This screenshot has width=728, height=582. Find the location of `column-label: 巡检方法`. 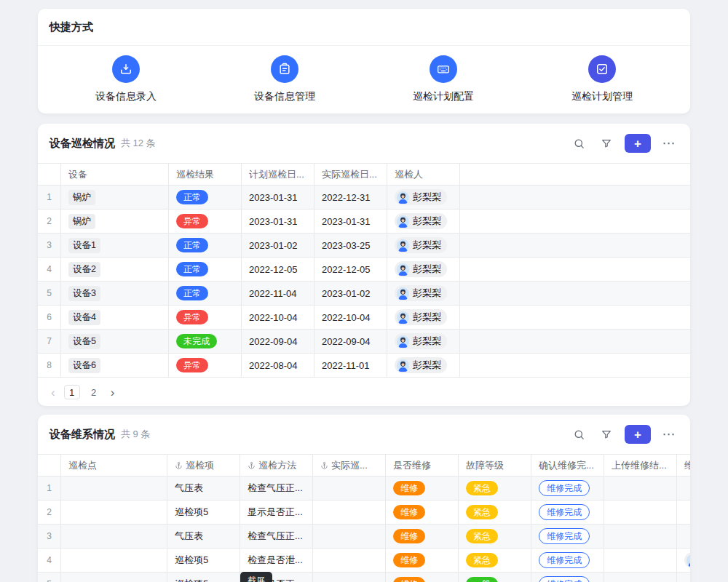

column-label: 巡检方法 is located at coordinates (277, 466).